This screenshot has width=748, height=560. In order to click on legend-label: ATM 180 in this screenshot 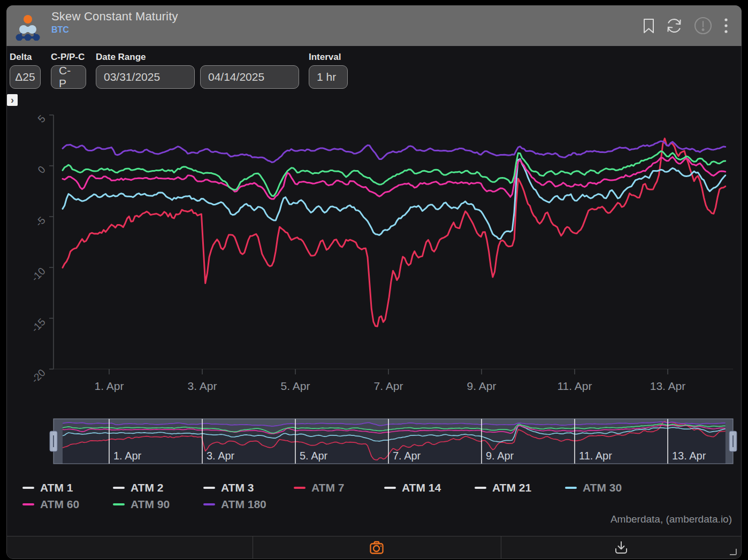, I will do `click(244, 504)`.